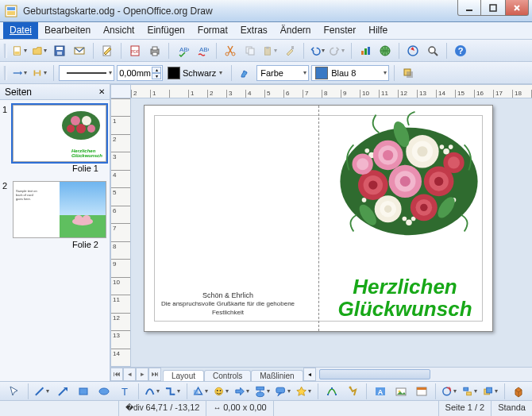 This screenshot has height=416, width=532. I want to click on text-tool: T, so click(125, 391).